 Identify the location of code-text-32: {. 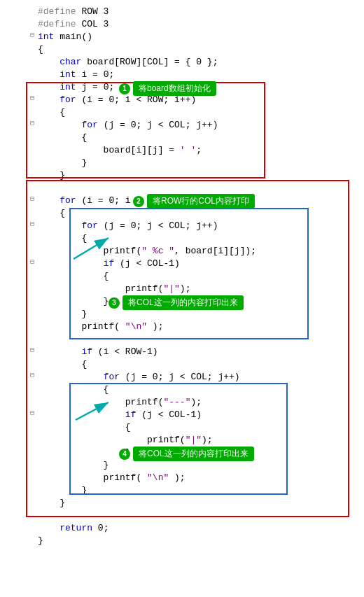
(84, 428).